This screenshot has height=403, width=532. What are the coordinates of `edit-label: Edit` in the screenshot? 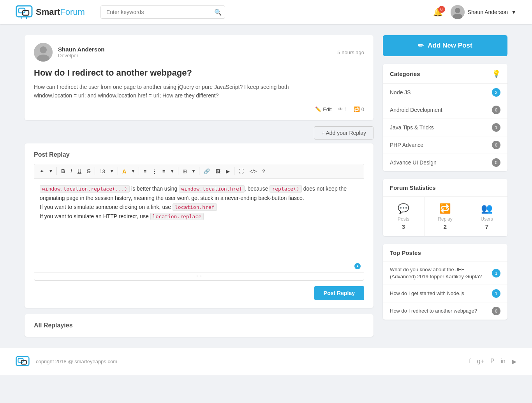 It's located at (327, 109).